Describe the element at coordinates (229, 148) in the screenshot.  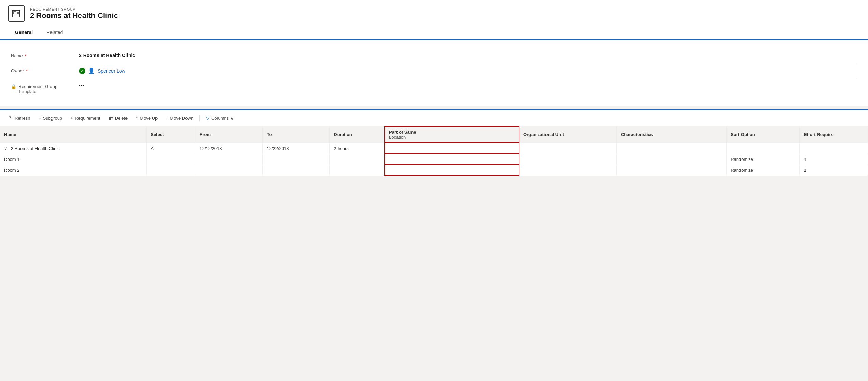
I see `row1-from: 12/12/2018` at that location.